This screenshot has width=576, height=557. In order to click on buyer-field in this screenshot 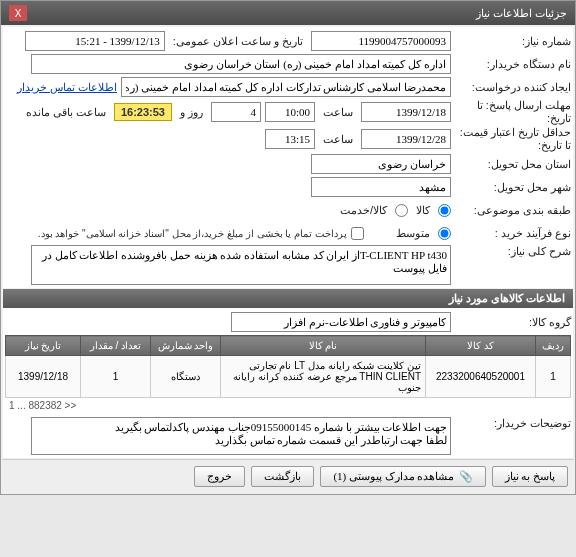, I will do `click(241, 64)`.